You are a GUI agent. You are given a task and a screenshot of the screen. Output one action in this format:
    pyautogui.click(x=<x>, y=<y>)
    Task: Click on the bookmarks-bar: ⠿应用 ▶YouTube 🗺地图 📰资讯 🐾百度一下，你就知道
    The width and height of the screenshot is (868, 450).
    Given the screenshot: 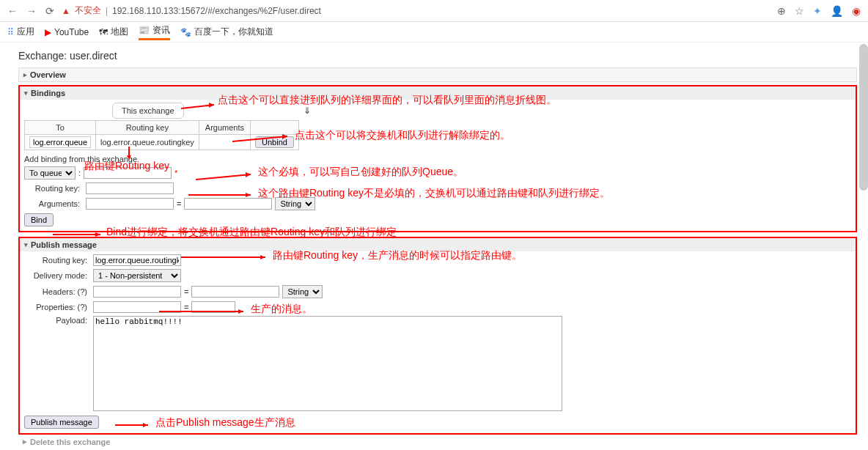 What is the action you would take?
    pyautogui.click(x=434, y=32)
    